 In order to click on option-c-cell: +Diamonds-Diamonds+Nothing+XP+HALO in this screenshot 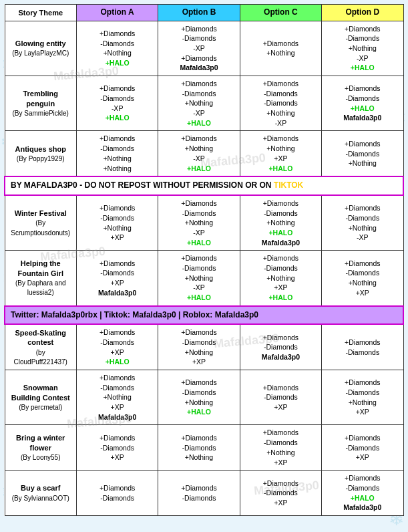, I will do `click(280, 278)`.